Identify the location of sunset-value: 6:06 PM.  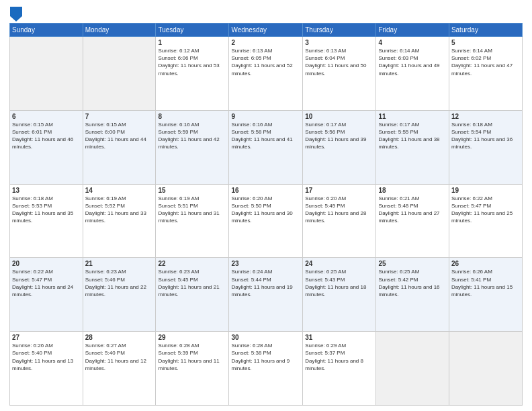
(188, 58).